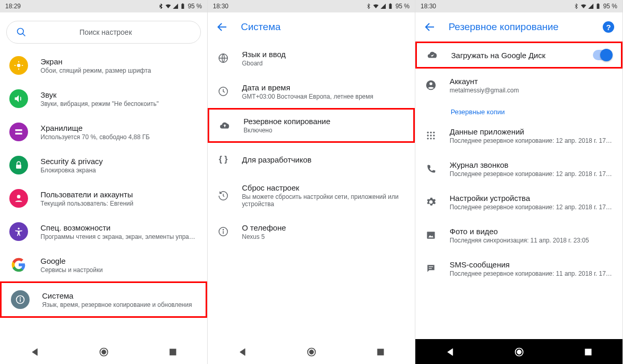  Describe the element at coordinates (519, 169) in the screenshot. I see `item-call-log: Журнал звонковПоследнее резервное копиро…` at that location.